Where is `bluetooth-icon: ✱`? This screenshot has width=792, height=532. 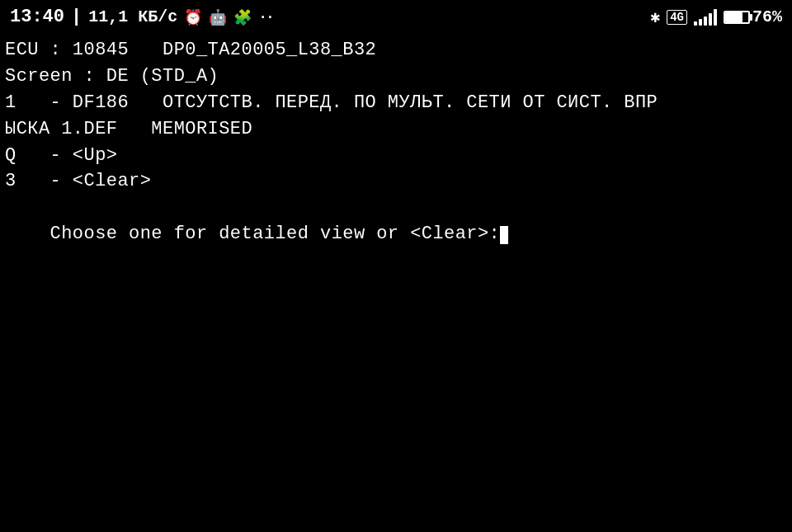
bluetooth-icon: ✱ is located at coordinates (655, 16).